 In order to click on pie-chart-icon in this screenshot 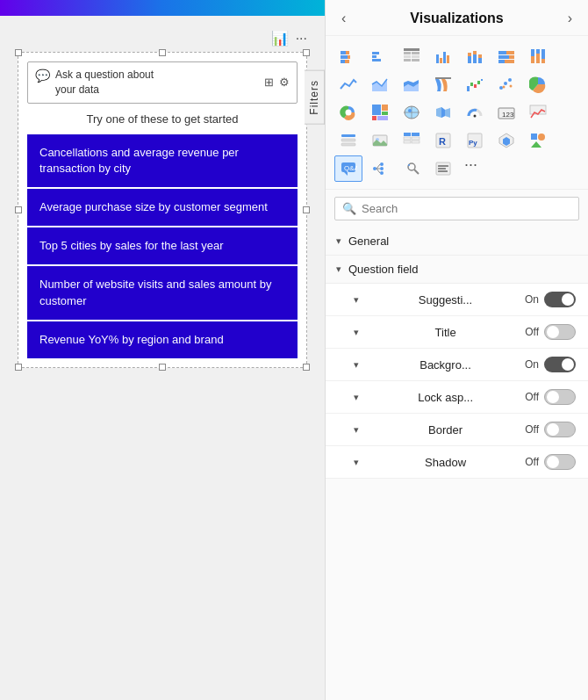, I will do `click(538, 84)`.